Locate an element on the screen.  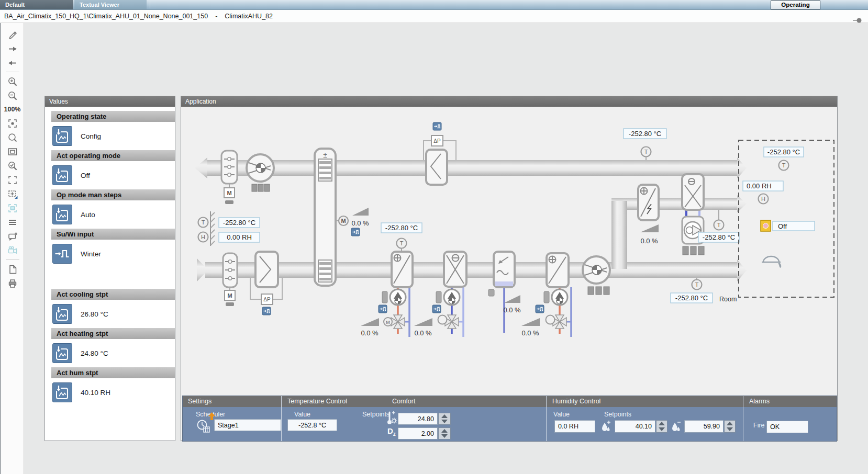
pin-icon is located at coordinates (858, 20).